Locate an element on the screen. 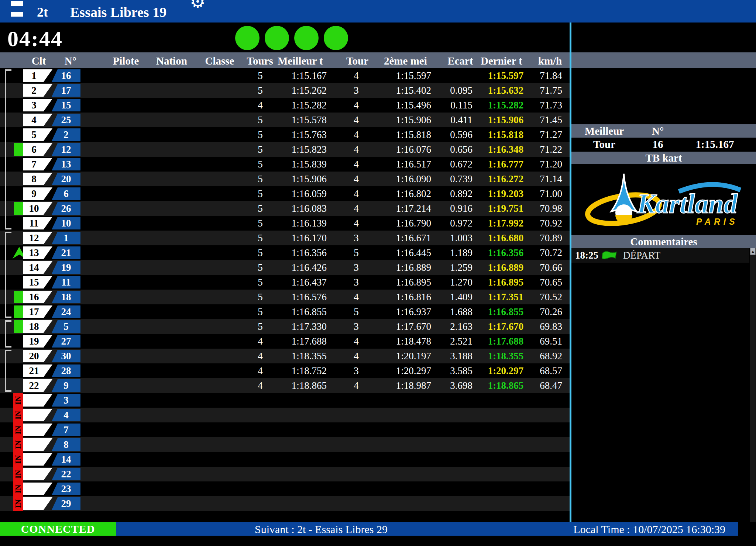 The height and width of the screenshot is (546, 756). table-row: 82051:15.90641:16.0900.7391:16.27271.14 is located at coordinates (285, 179).